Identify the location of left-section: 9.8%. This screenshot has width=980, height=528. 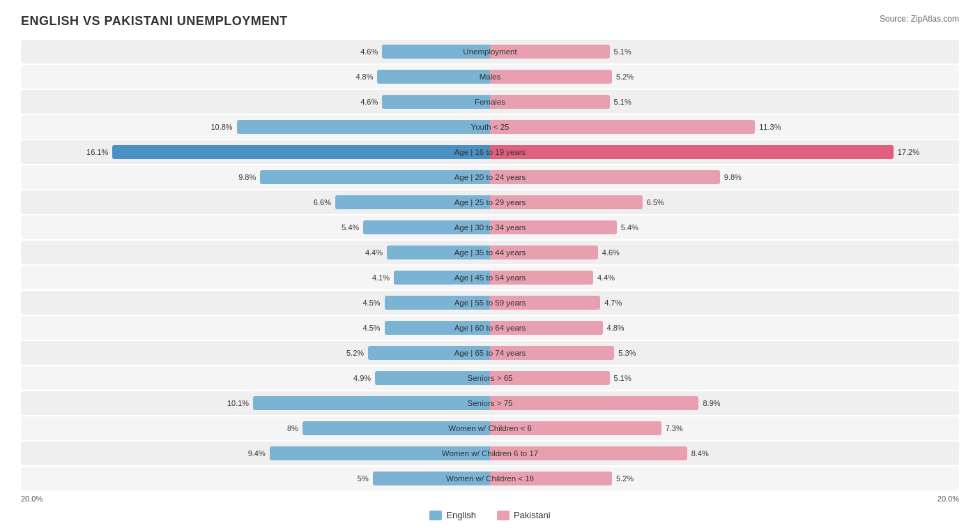
(255, 177).